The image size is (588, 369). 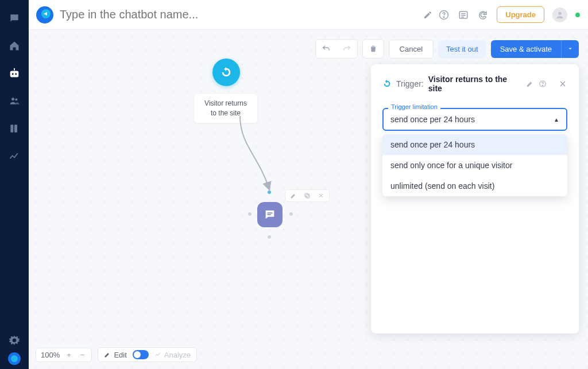 What do you see at coordinates (530, 84) in the screenshot?
I see `panel-edit-icon` at bounding box center [530, 84].